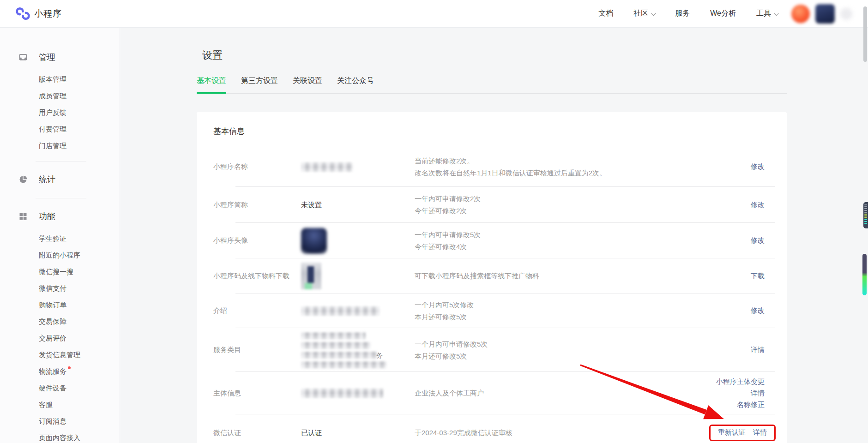  Describe the element at coordinates (311, 276) in the screenshot. I see `qr-code-image` at that location.